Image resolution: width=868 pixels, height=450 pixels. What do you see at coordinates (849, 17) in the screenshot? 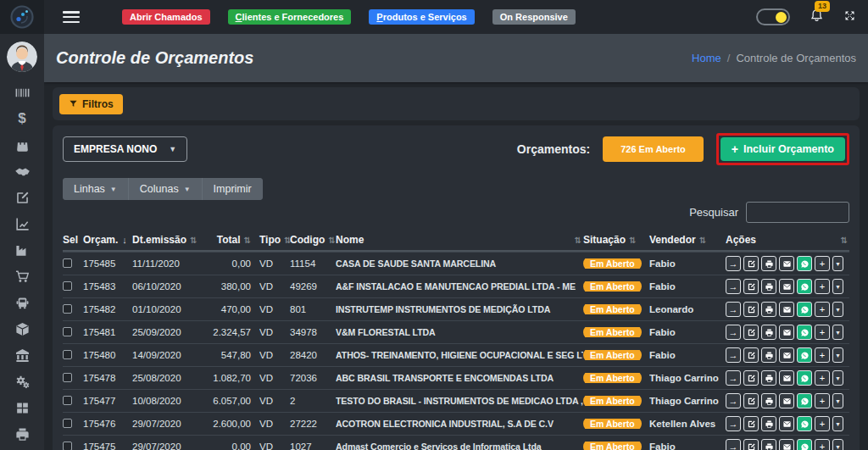
I see `fullscreen-button` at bounding box center [849, 17].